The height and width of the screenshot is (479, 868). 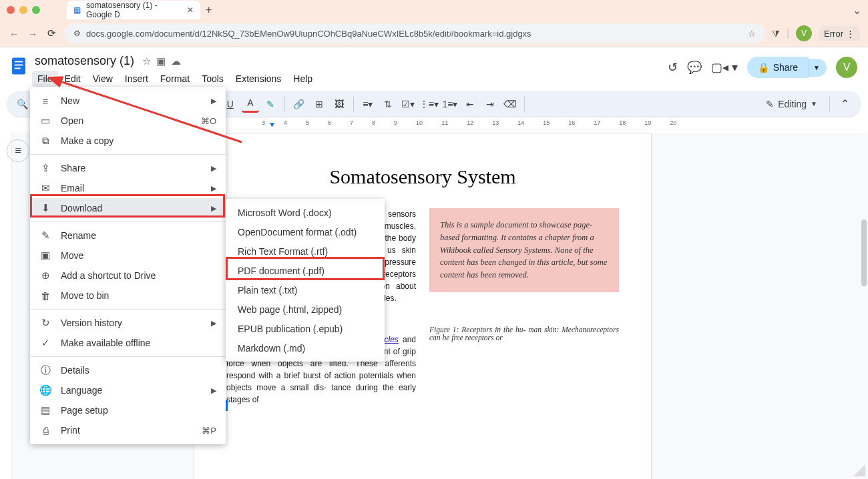 What do you see at coordinates (45, 168) in the screenshot?
I see `menu-item-icon: ⇪` at bounding box center [45, 168].